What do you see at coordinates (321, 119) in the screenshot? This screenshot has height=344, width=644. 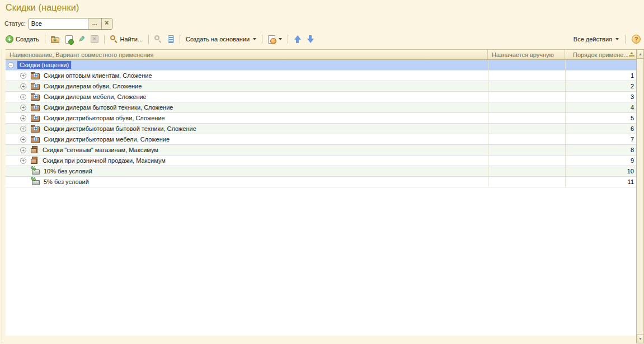 I see `table-row: + + Скидки дистрибьюторам обуви, Сложени…` at bounding box center [321, 119].